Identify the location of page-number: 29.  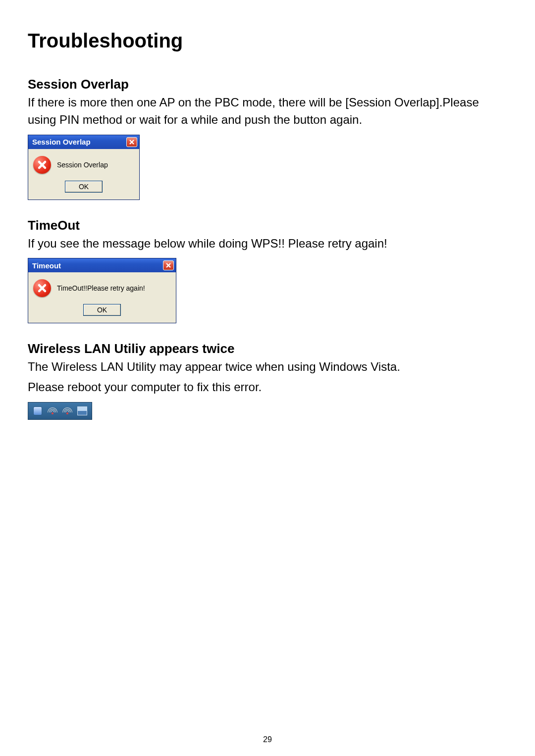
(268, 740).